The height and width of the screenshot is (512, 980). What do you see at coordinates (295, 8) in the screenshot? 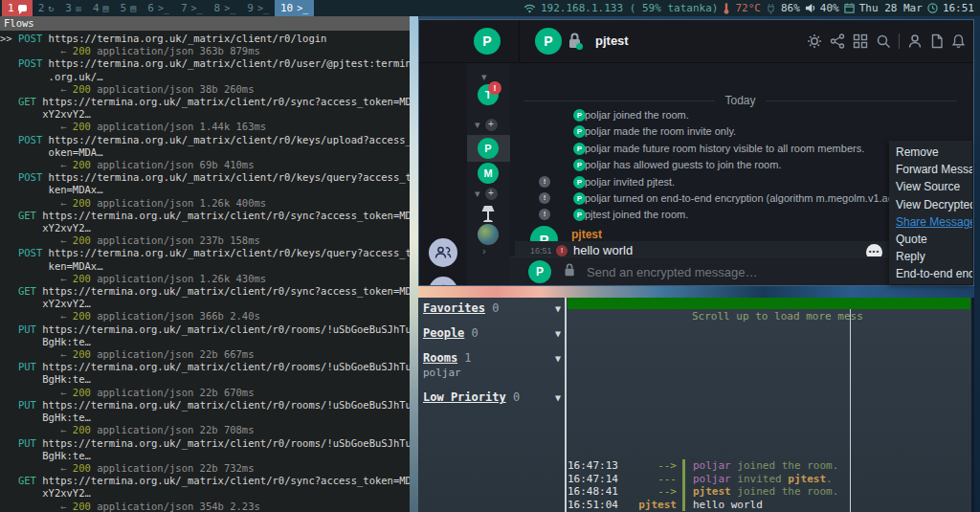
I see `workspace-10: 10>_` at bounding box center [295, 8].